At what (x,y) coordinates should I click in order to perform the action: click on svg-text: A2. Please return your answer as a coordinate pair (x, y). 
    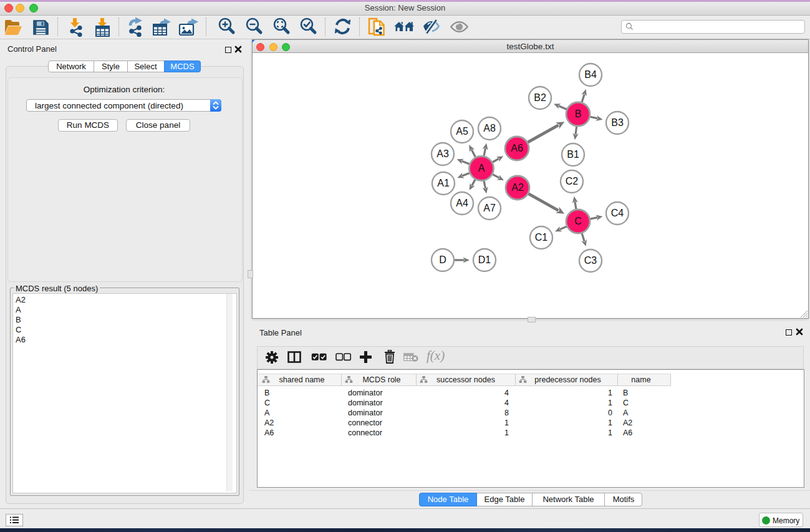
    Looking at the image, I should click on (518, 187).